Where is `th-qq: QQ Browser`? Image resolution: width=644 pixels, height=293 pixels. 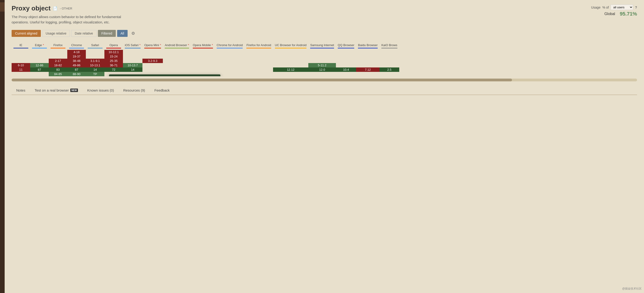
th-qq: QQ Browser is located at coordinates (346, 46).